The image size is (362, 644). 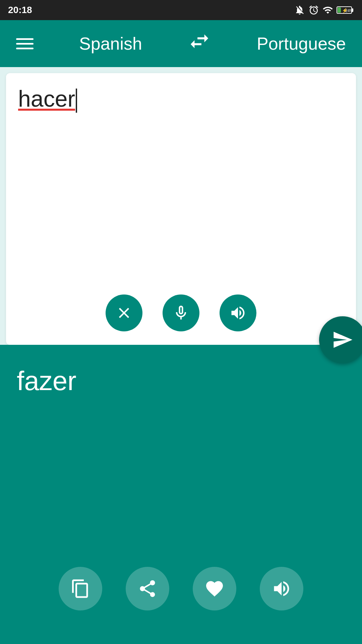 What do you see at coordinates (147, 589) in the screenshot?
I see `share-icon` at bounding box center [147, 589].